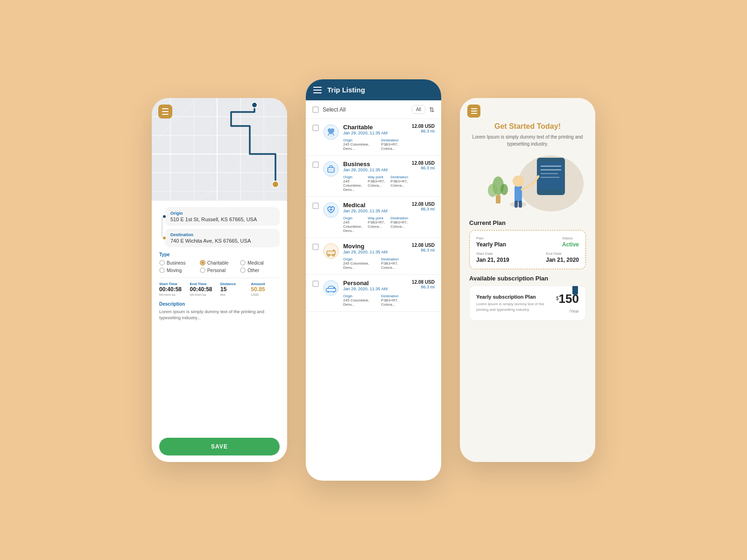 The height and width of the screenshot is (560, 747). What do you see at coordinates (562, 258) in the screenshot?
I see `end-date-item: End Date Jan 21, 2020` at bounding box center [562, 258].